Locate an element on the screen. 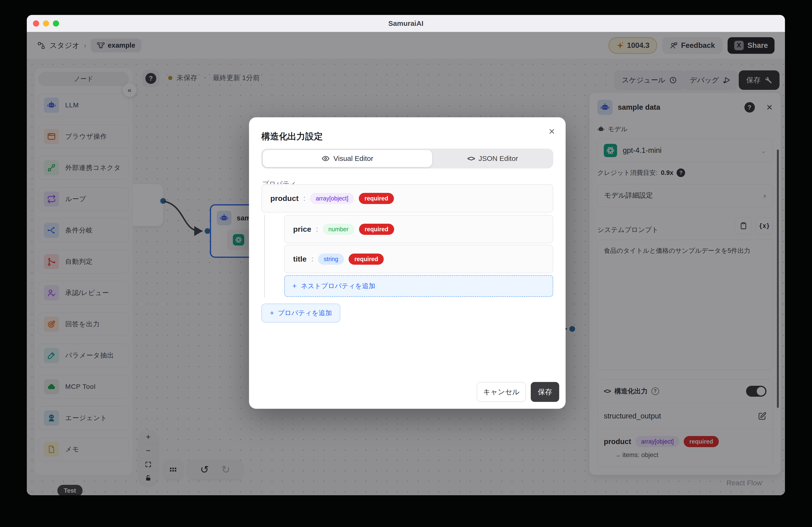  add-property-label: プロパティを追加 is located at coordinates (305, 313).